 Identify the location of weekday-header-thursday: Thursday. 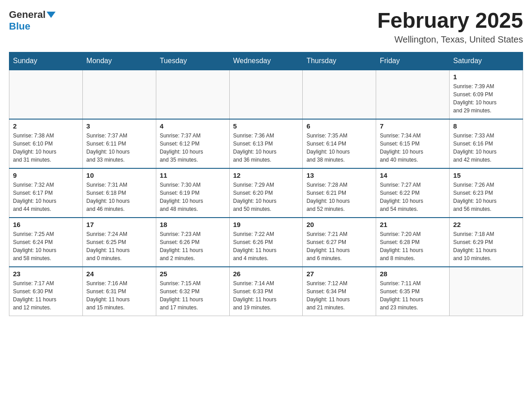
(339, 61).